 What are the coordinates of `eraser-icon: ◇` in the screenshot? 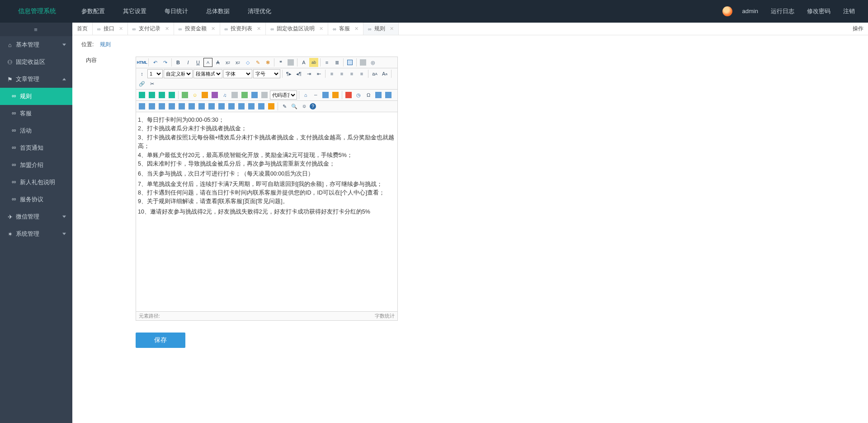 It's located at (248, 62).